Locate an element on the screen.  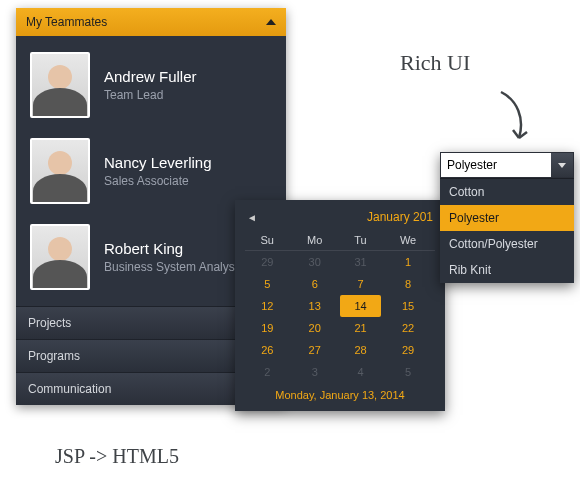
dow-label: Mo is located at coordinates (315, 240).